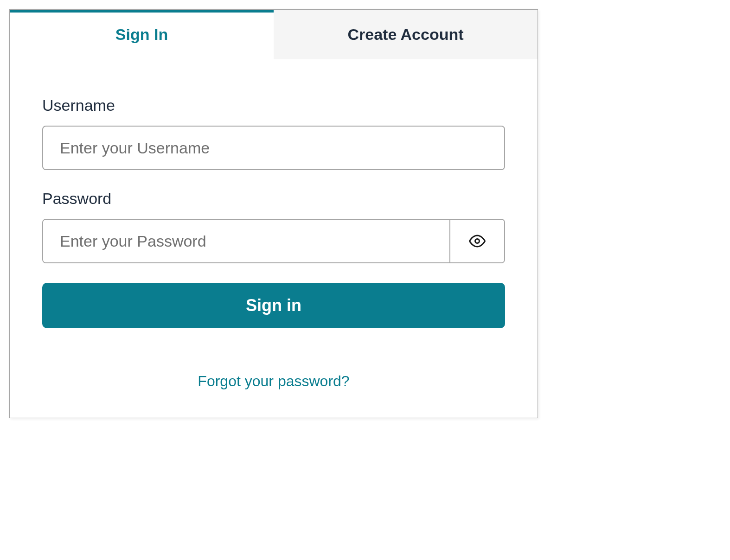  Describe the element at coordinates (246, 241) in the screenshot. I see `password-input` at that location.